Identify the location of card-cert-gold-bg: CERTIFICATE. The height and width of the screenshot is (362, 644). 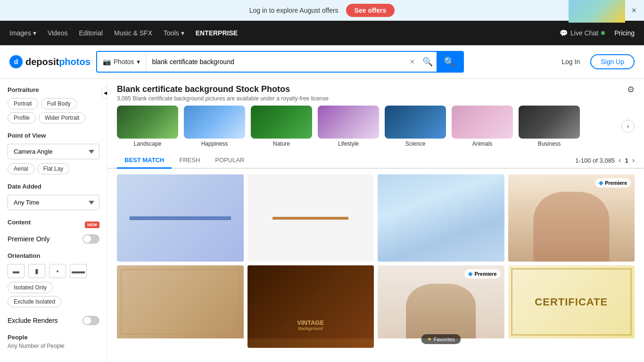
(571, 302).